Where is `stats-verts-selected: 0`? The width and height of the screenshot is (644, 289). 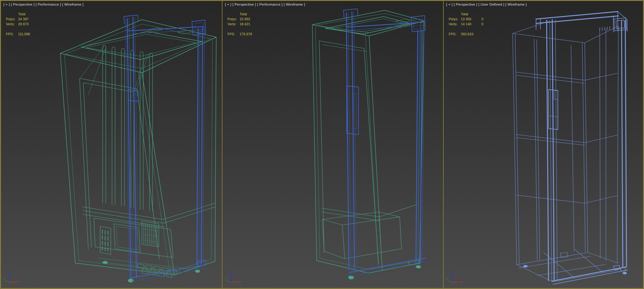 stats-verts-selected: 0 is located at coordinates (486, 24).